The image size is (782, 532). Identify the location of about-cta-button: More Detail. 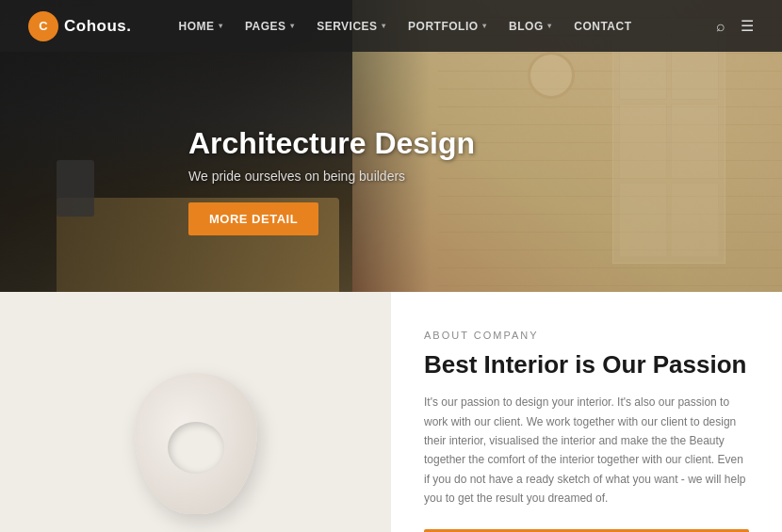
(586, 531).